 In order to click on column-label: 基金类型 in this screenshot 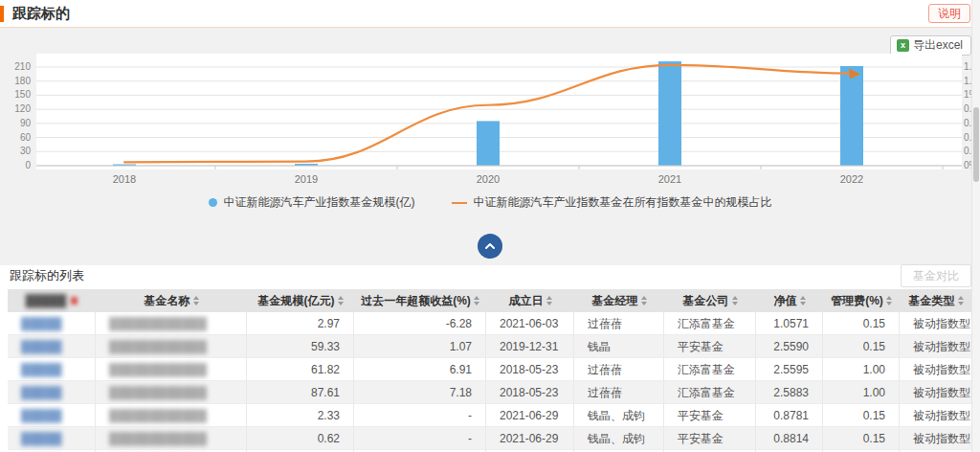, I will do `click(932, 301)`.